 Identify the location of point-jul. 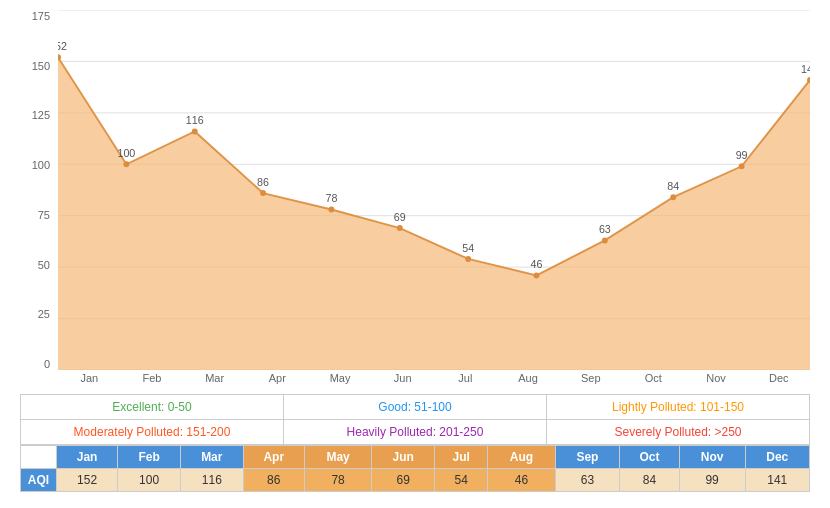
(468, 259).